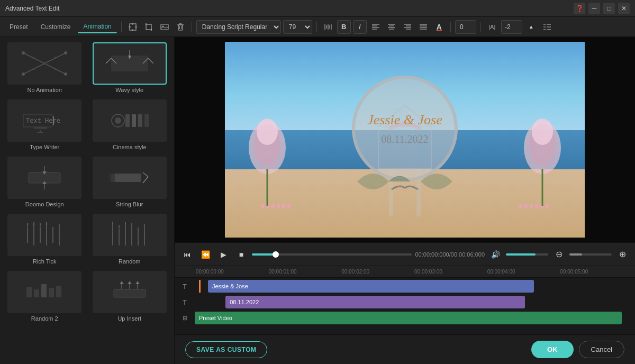 The image size is (635, 364). Describe the element at coordinates (205, 254) in the screenshot. I see `step-back-btn: ⏪` at that location.